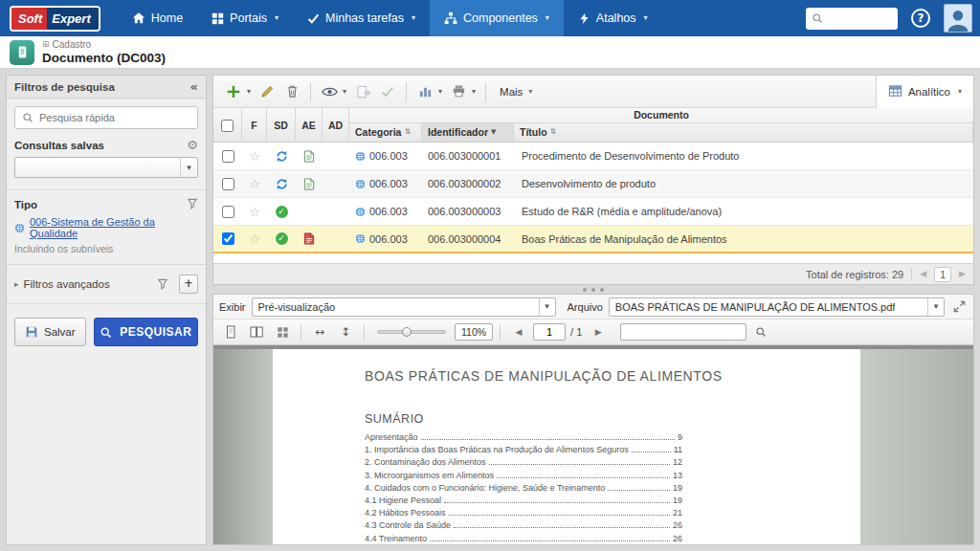  Describe the element at coordinates (56, 19) in the screenshot. I see `softexpert-logo: Soft Expert` at that location.